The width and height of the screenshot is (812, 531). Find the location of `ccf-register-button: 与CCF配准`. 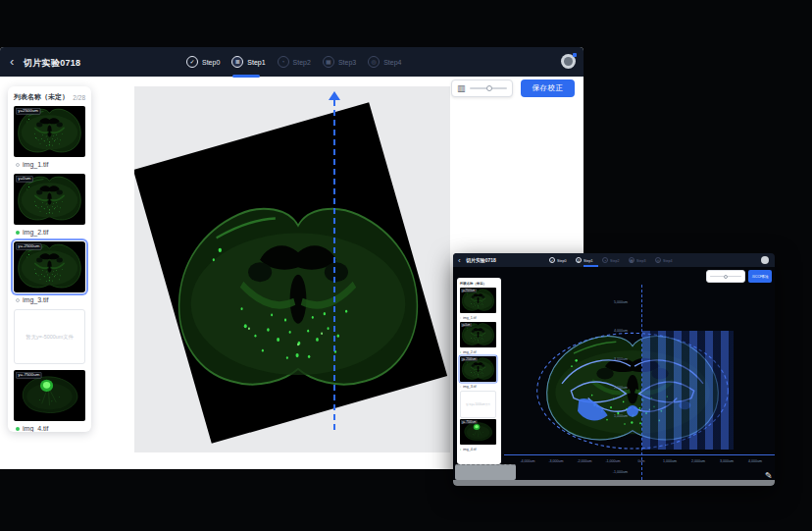

ccf-register-button: 与CCF配准 is located at coordinates (760, 277).